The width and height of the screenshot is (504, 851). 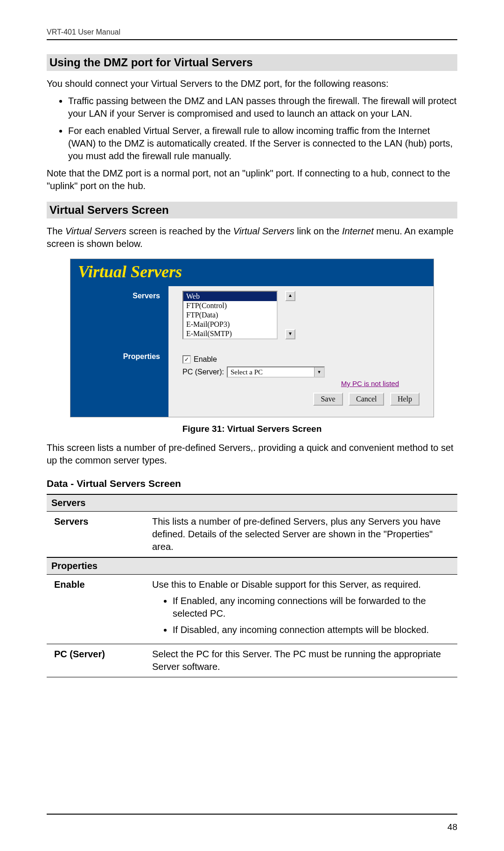 What do you see at coordinates (252, 63) in the screenshot?
I see `section-heading-dmz: Using the DMZ port for Virtual Servers` at bounding box center [252, 63].